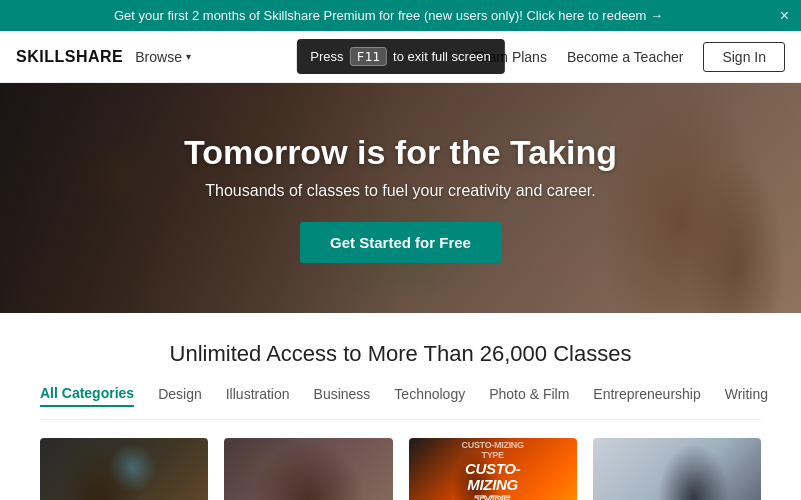 This screenshot has width=801, height=500. Describe the element at coordinates (744, 57) in the screenshot. I see `signin-button: Sign In` at that location.